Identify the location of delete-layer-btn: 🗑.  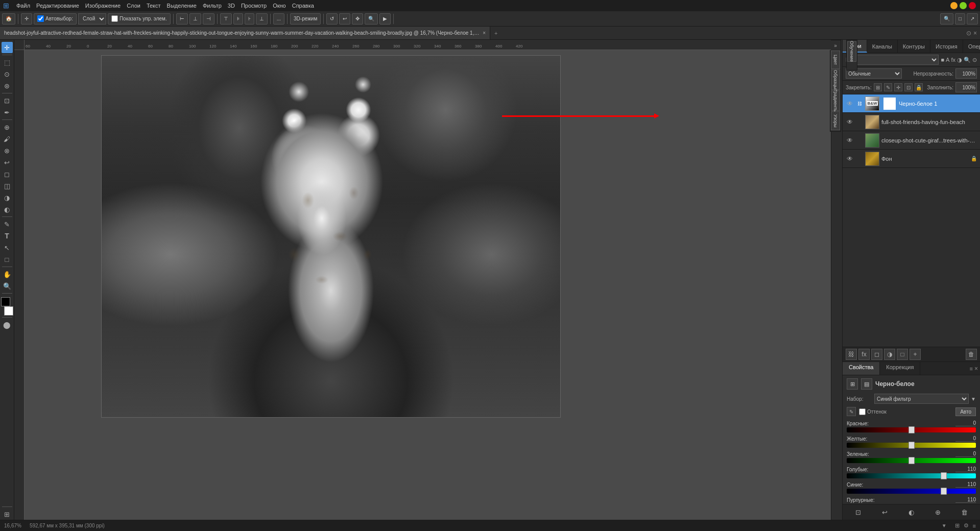
(971, 354).